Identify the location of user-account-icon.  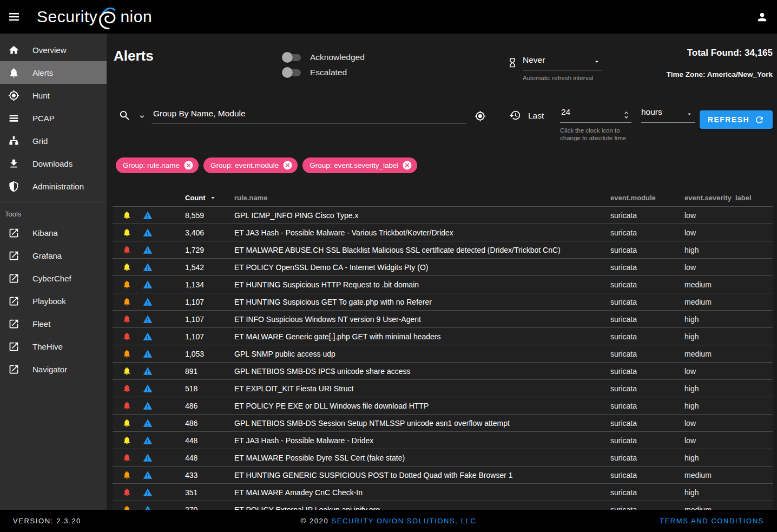
(762, 17).